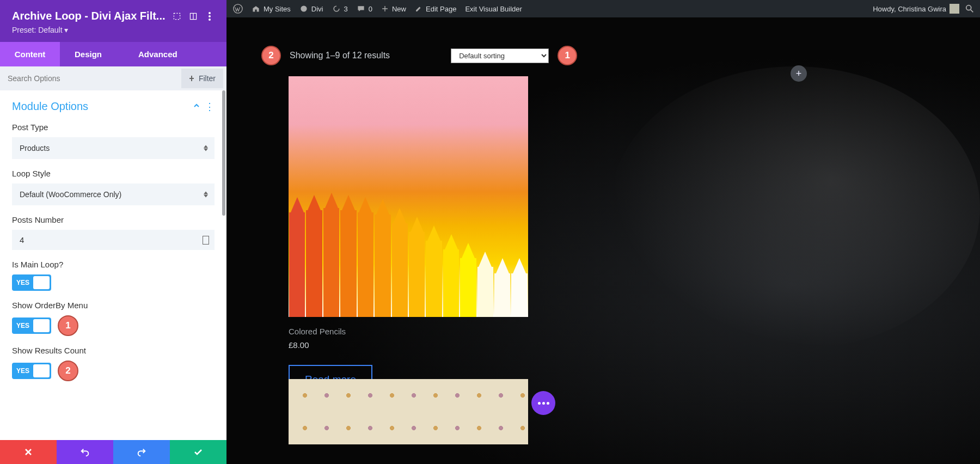 The image size is (980, 464). Describe the element at coordinates (567, 56) in the screenshot. I see `canvas-annotation-1: 1` at that location.